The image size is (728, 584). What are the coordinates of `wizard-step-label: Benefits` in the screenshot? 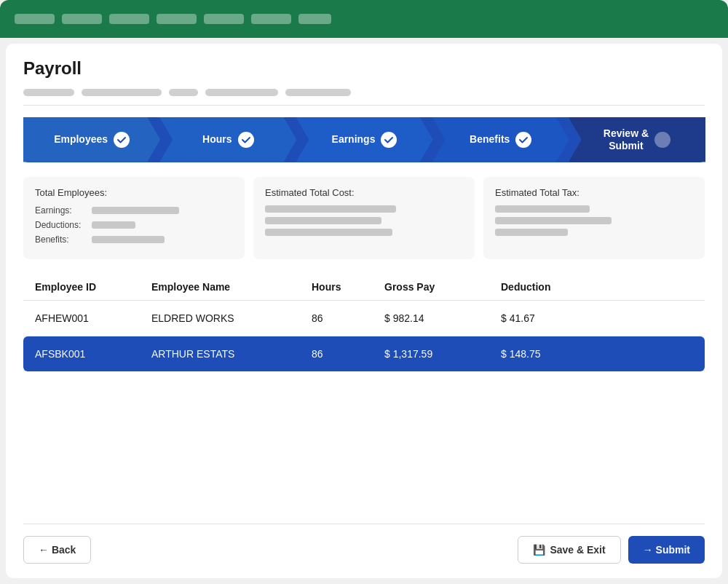 It's located at (489, 140).